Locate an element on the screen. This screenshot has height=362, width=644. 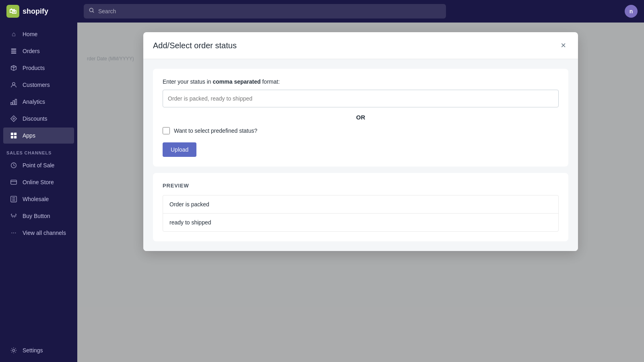
sidebar-item-online-store: Online Store is located at coordinates (39, 182).